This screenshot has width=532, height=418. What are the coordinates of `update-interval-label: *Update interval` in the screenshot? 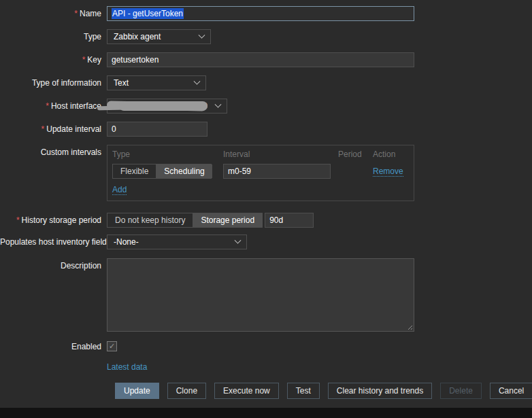 It's located at (53, 128).